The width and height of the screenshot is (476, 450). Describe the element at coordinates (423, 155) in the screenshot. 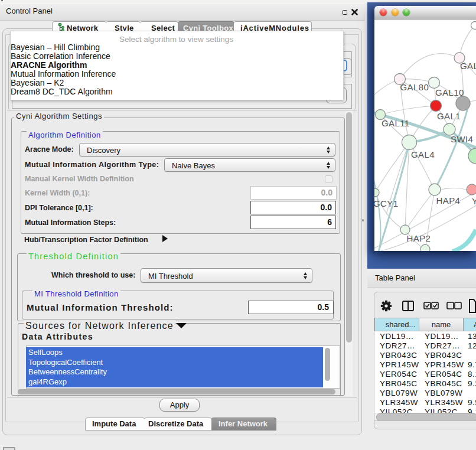

I see `svg-text: GAL4` at that location.